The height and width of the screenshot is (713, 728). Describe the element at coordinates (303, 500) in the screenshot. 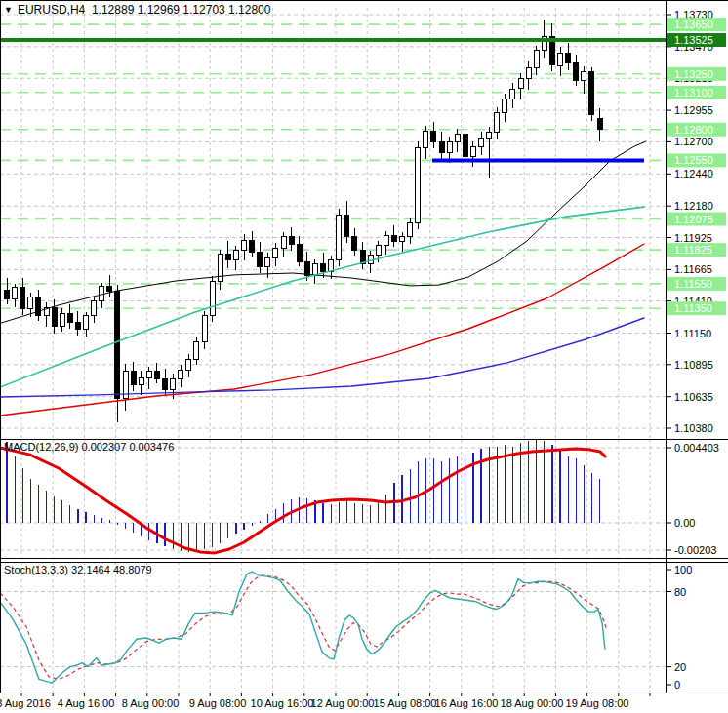

I see `macd-signal-line` at that location.